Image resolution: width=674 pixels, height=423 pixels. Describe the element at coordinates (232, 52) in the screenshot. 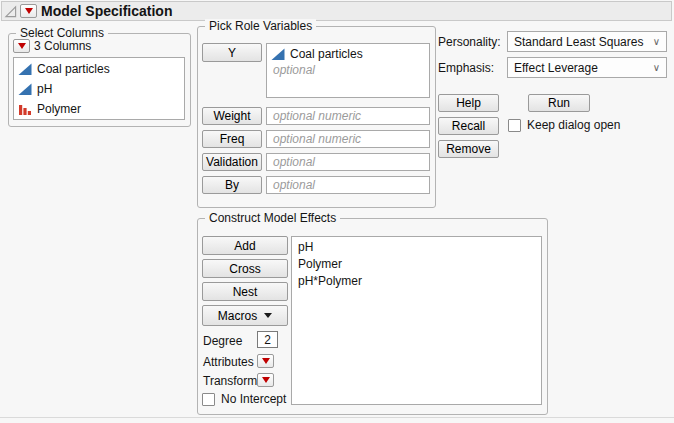

I see `y-role-button: Y` at that location.